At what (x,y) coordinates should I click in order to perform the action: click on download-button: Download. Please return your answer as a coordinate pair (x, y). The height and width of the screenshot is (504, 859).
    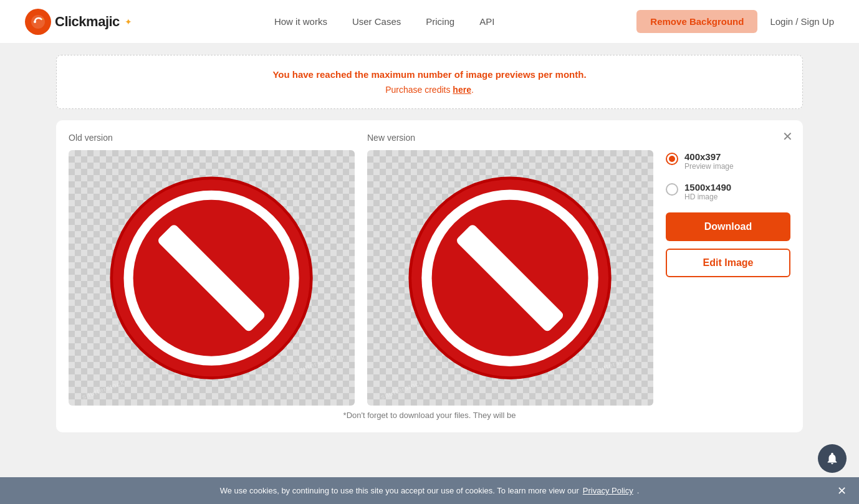
    Looking at the image, I should click on (728, 227).